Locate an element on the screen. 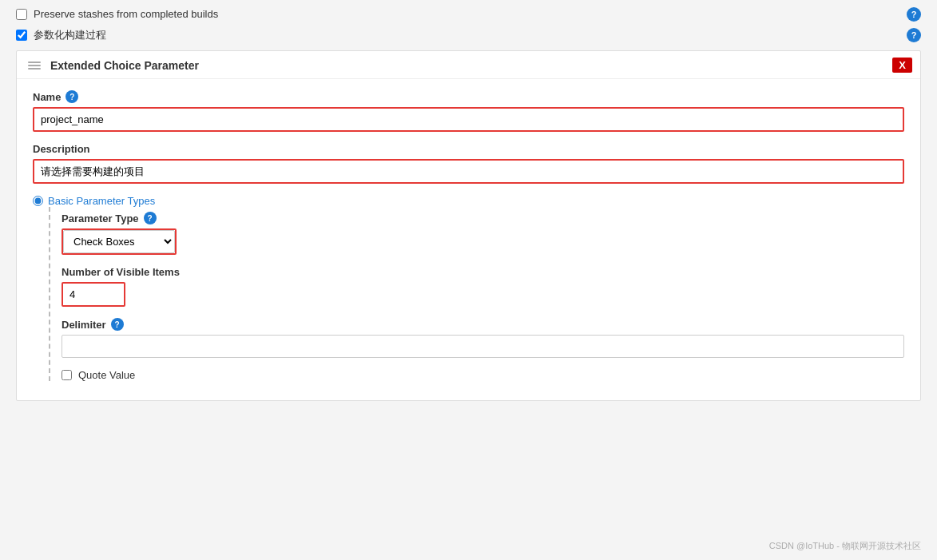 The image size is (937, 560). description-field-group: Description is located at coordinates (468, 163).